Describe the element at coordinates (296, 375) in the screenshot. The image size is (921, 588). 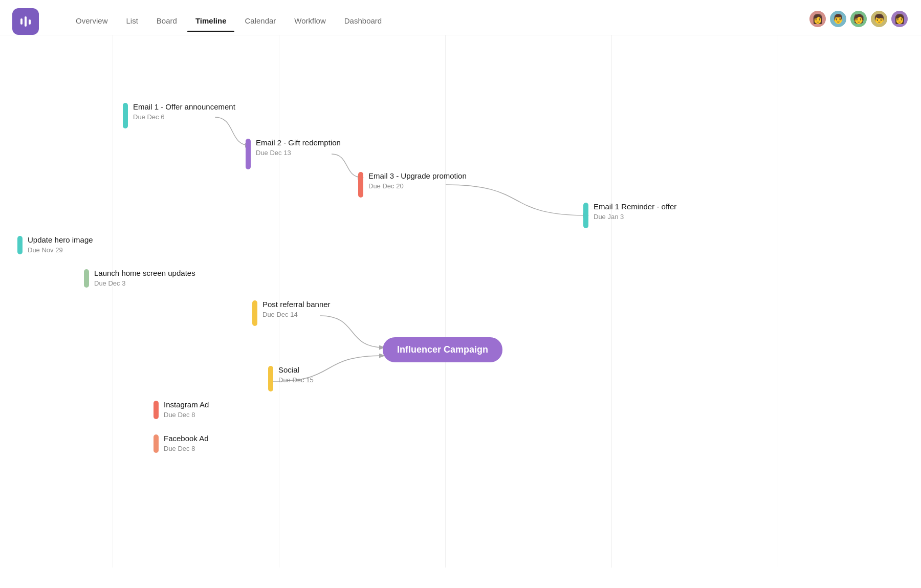
I see `task-content-social: SocialDue Dec 15` at that location.